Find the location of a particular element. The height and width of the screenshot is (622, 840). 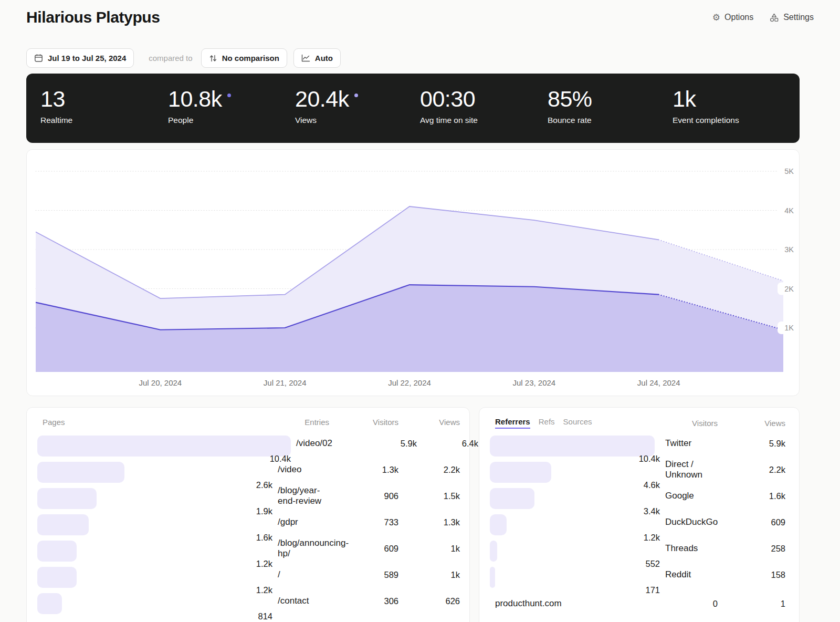

stat-value: 1k is located at coordinates (706, 99).